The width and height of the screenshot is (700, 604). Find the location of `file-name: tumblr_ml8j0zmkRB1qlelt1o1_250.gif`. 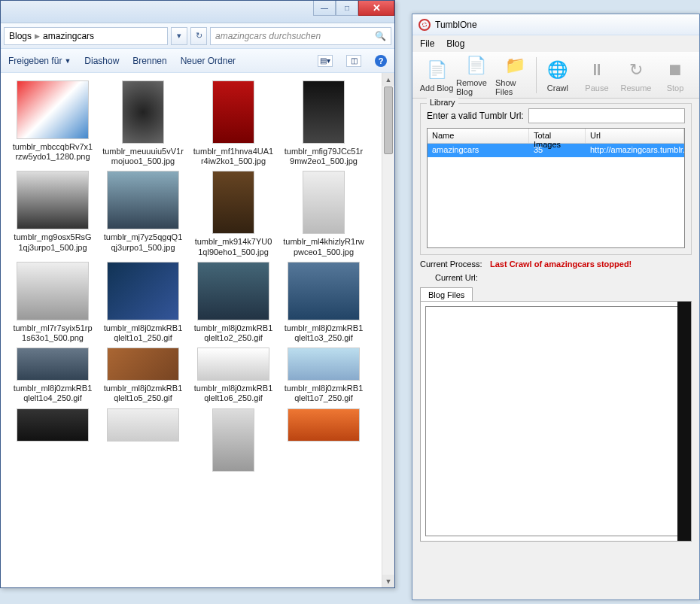

file-name: tumblr_ml8j0zmkRB1qlelt1o1_250.gif is located at coordinates (143, 333).